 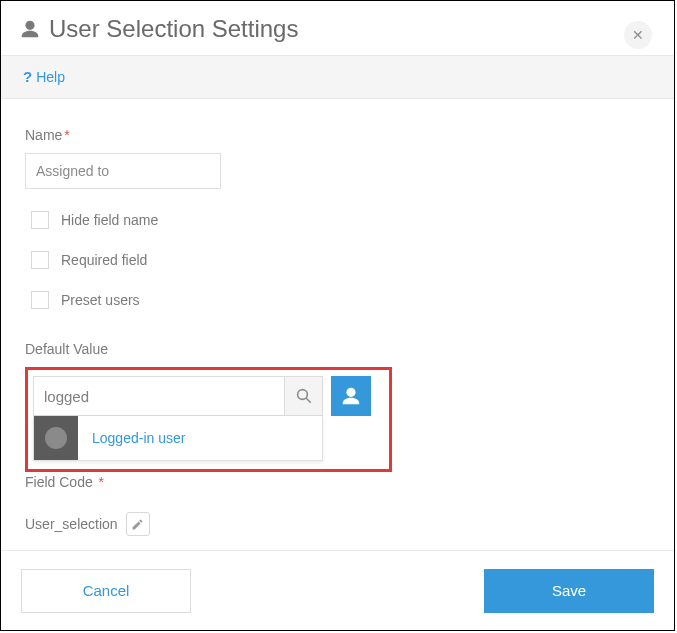 I want to click on help-bar: ?Help, so click(x=338, y=77).